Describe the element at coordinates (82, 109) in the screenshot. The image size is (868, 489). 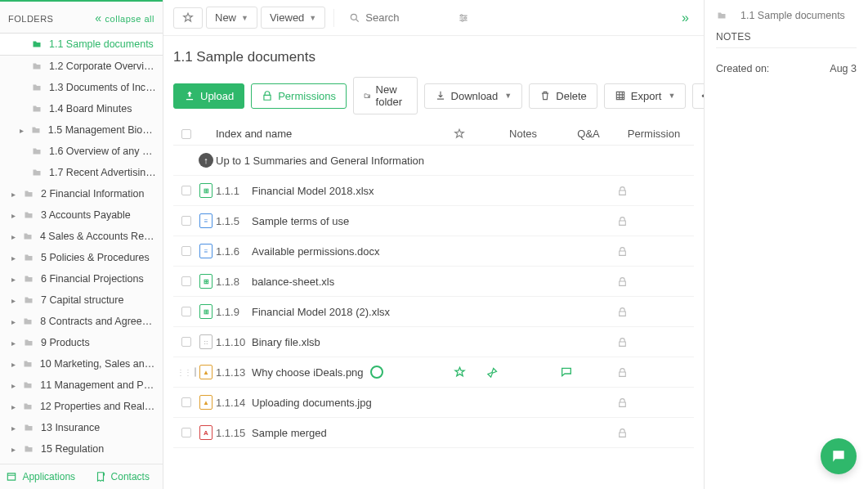
I see `folder-item: 1.4 Board Minutes` at that location.